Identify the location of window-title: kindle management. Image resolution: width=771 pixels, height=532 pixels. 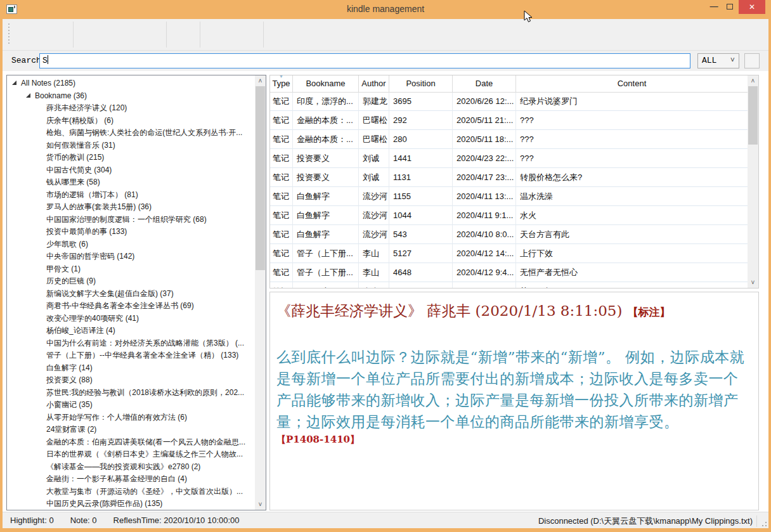
(386, 9).